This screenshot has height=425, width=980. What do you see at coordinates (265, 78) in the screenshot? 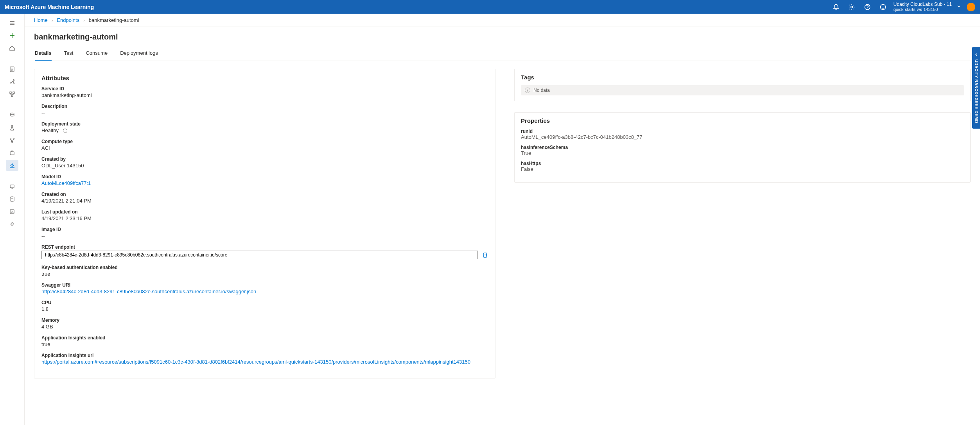
I see `attributes-title: Attributes` at bounding box center [265, 78].